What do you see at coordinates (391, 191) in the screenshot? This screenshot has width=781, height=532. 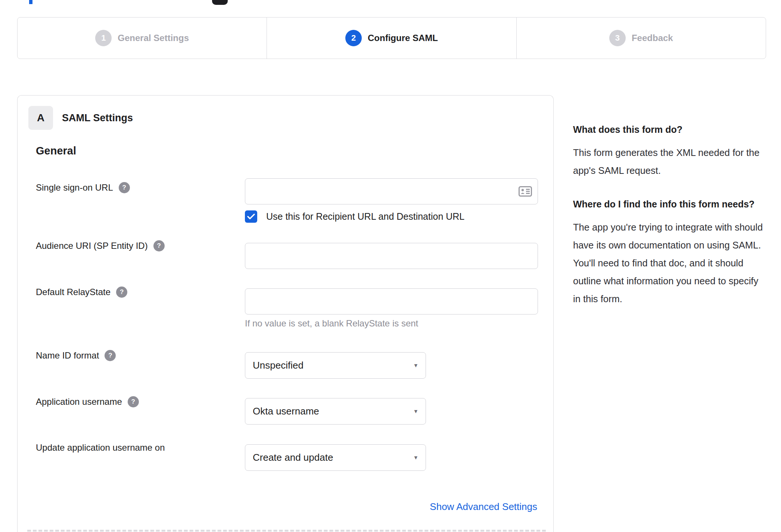 I see `sso-url-input` at bounding box center [391, 191].